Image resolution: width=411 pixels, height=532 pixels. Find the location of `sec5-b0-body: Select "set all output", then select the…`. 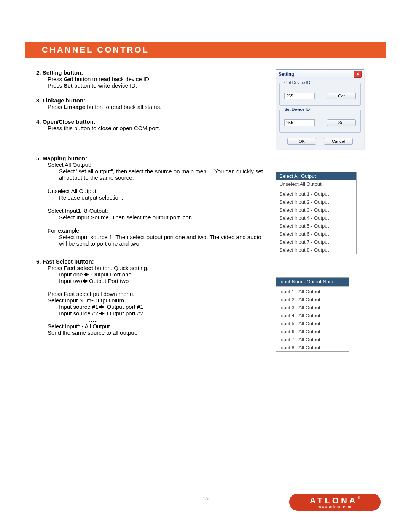

sec5-b0-body: Select "set all output", then select the… is located at coordinates (156, 174).